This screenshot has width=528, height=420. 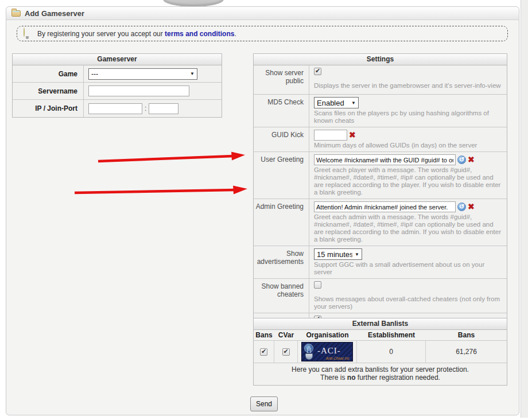 I want to click on game-row: Game --- ▼, so click(x=117, y=74).